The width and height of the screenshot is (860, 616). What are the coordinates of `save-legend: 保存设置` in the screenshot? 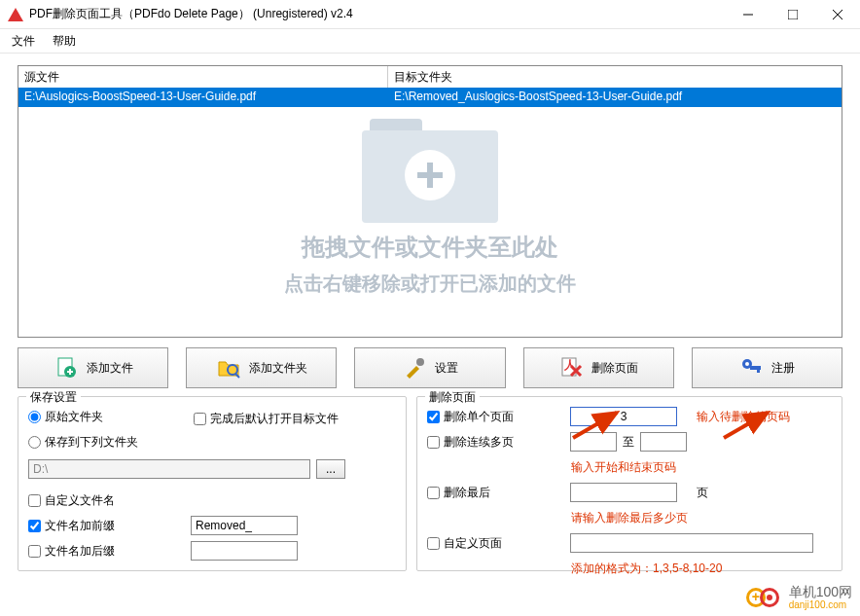 It's located at (54, 397).